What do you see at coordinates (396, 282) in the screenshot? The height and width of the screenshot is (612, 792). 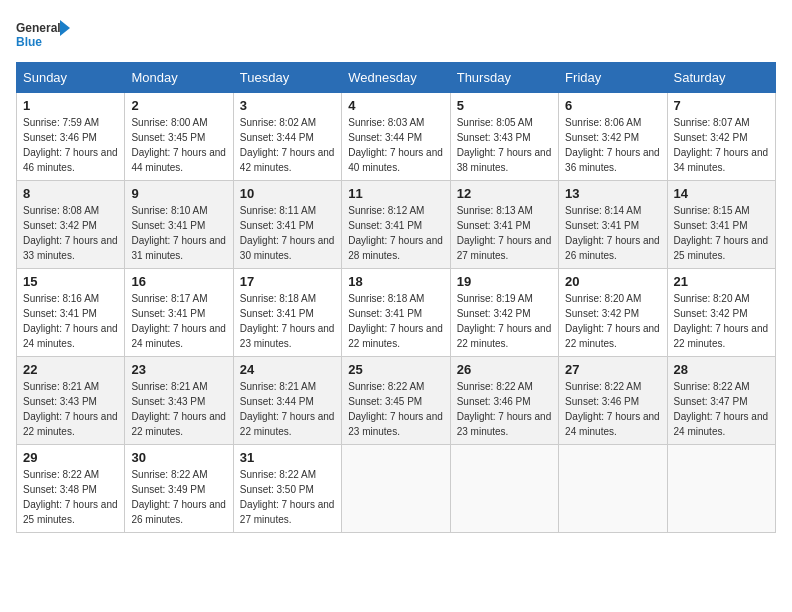 I see `day-number: 18` at bounding box center [396, 282].